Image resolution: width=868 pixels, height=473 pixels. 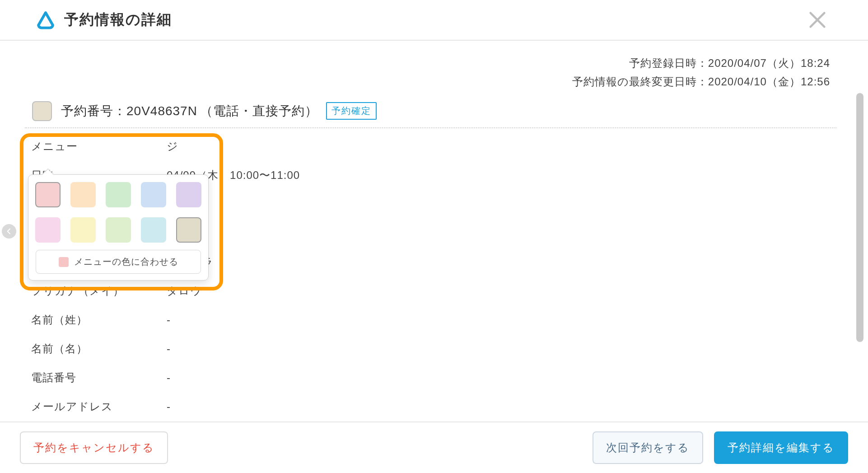 What do you see at coordinates (118, 262) in the screenshot?
I see `match-menu-color-button: メニューの色に合わせる` at bounding box center [118, 262].